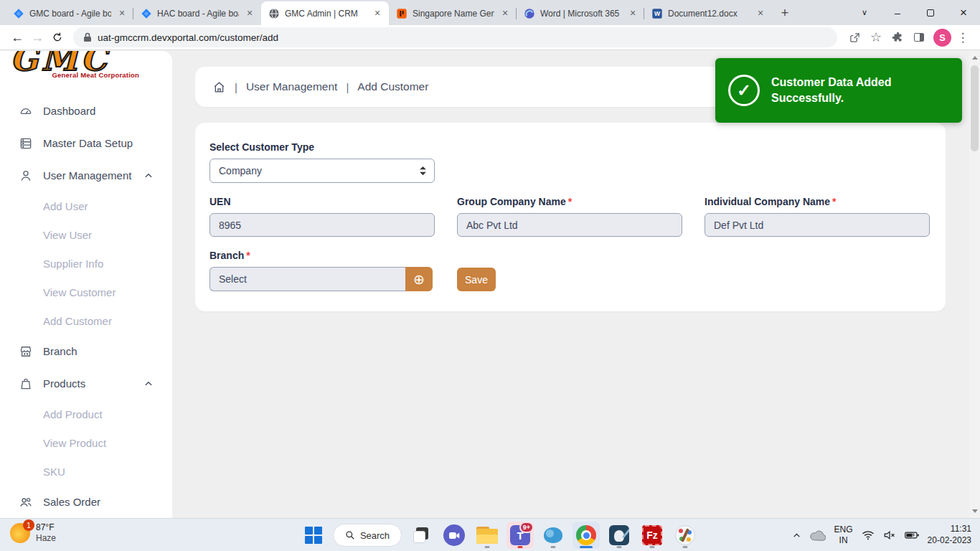 Image resolution: width=980 pixels, height=551 pixels. What do you see at coordinates (86, 206) in the screenshot?
I see `sidebar-item-add-user: Add User` at bounding box center [86, 206].